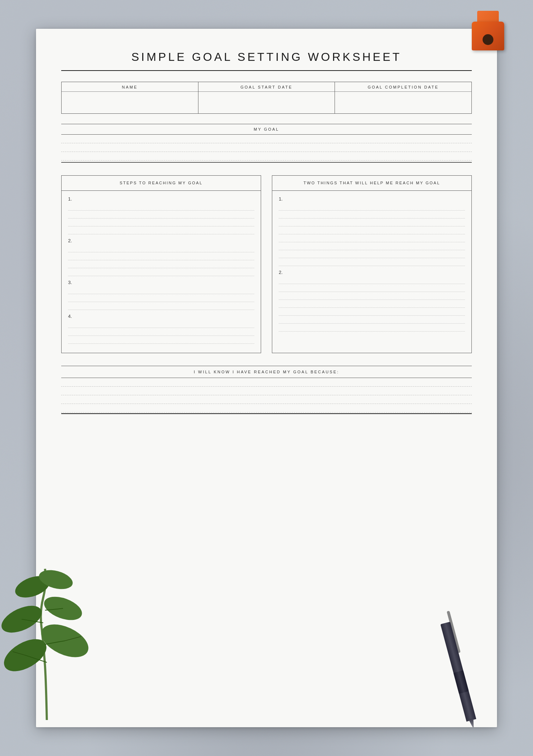  What do you see at coordinates (403, 87) in the screenshot?
I see `completion-date-label: GOAL COMPLETION DATE` at bounding box center [403, 87].